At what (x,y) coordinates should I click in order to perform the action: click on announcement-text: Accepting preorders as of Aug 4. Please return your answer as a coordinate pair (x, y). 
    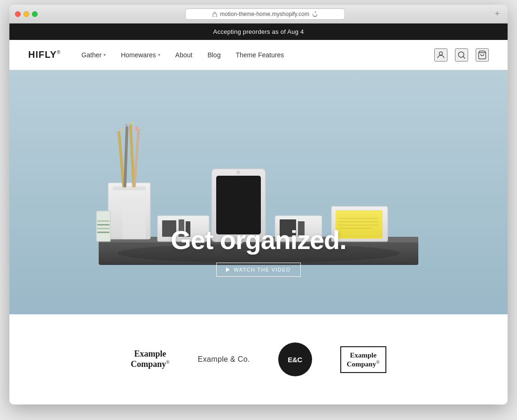
    Looking at the image, I should click on (258, 32).